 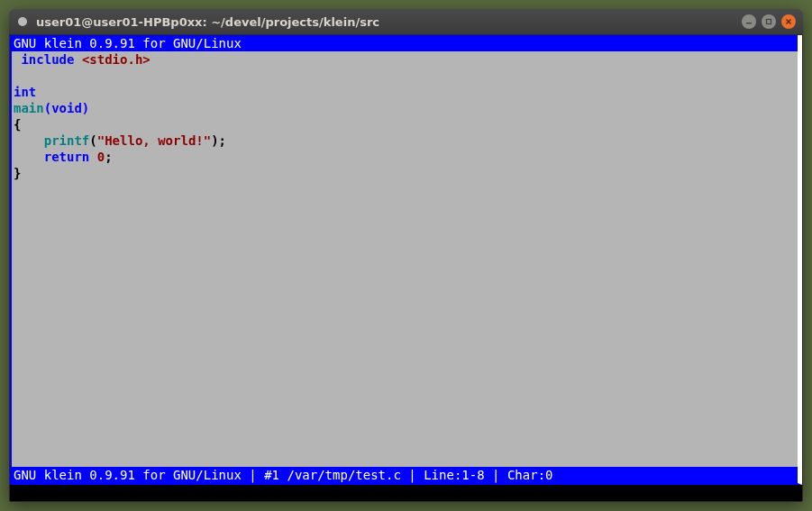 What do you see at coordinates (67, 141) in the screenshot?
I see `code-token: printf` at bounding box center [67, 141].